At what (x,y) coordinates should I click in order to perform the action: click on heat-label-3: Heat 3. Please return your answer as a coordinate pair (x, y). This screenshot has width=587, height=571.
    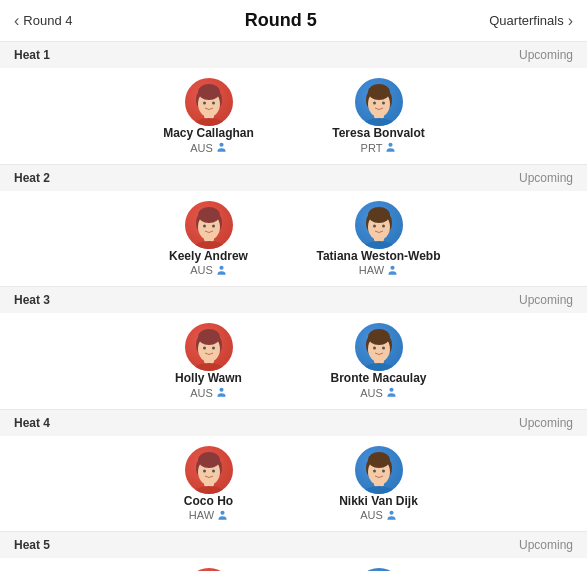
    Looking at the image, I should click on (32, 300).